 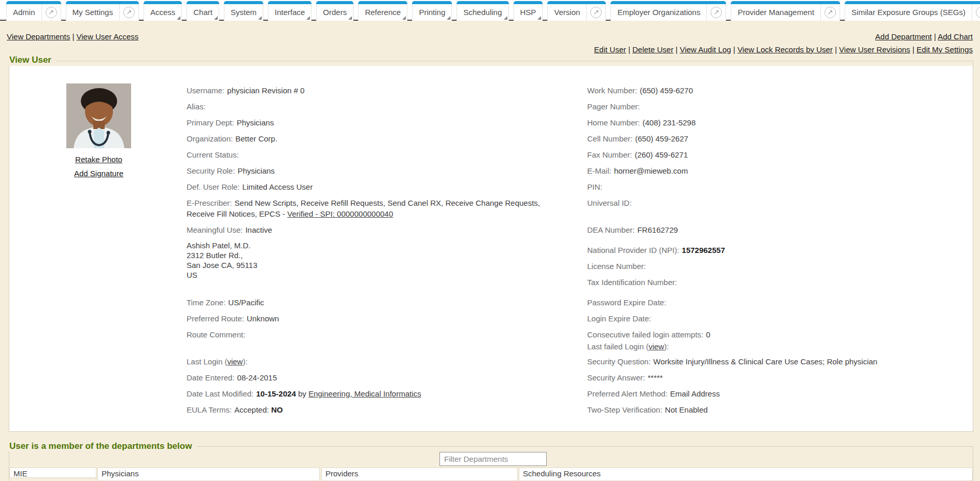 I want to click on field-failed-attempts: Consecutive failed login attempts:0, so click(x=781, y=335).